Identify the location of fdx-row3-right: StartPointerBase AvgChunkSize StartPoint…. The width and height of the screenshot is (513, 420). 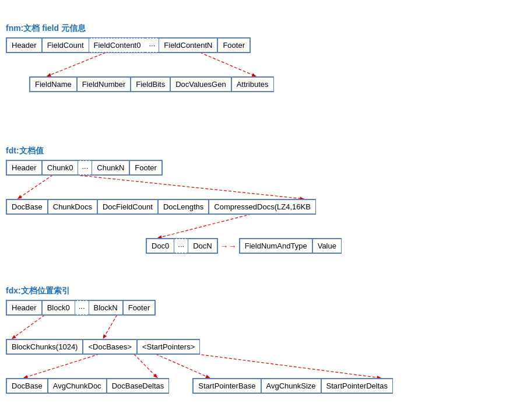
(293, 386).